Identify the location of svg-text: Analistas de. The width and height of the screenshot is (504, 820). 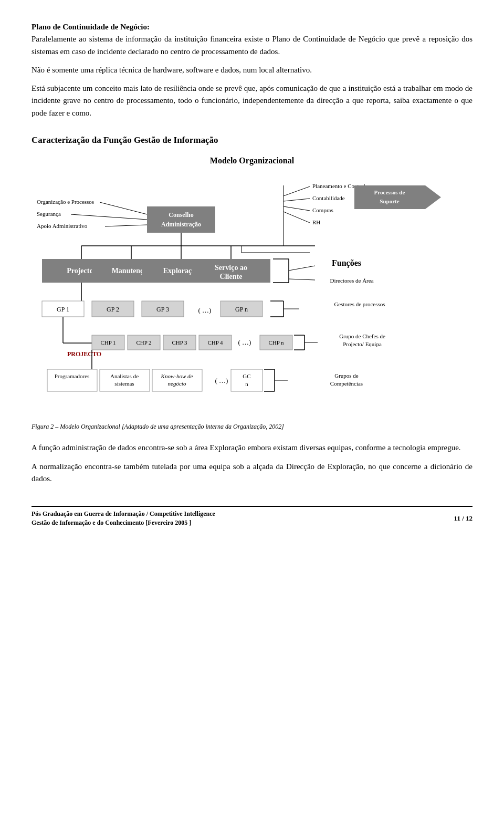
(124, 376).